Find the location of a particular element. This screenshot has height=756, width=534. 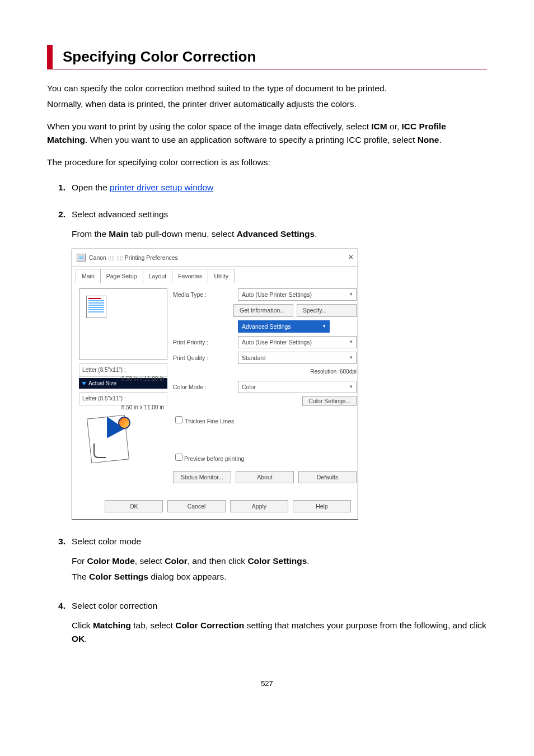

color-mode-select: Color▾ is located at coordinates (297, 387).